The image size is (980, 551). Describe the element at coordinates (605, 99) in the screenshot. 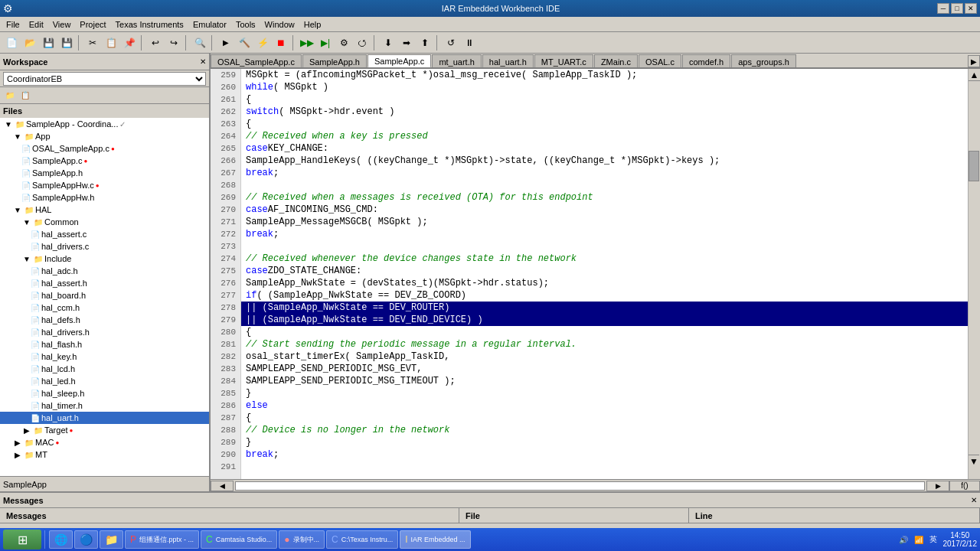

I see `code-line-261: {` at that location.